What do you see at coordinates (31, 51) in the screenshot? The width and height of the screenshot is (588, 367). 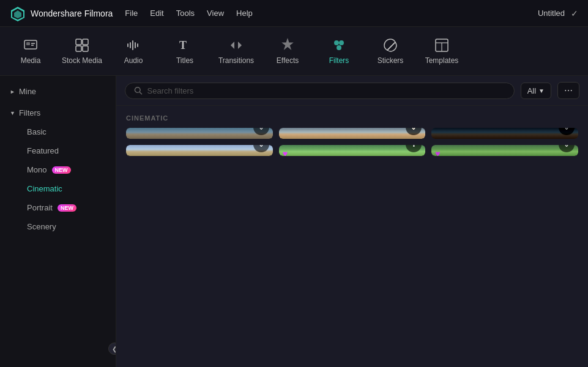 I see `toolbar-media: Media` at bounding box center [31, 51].